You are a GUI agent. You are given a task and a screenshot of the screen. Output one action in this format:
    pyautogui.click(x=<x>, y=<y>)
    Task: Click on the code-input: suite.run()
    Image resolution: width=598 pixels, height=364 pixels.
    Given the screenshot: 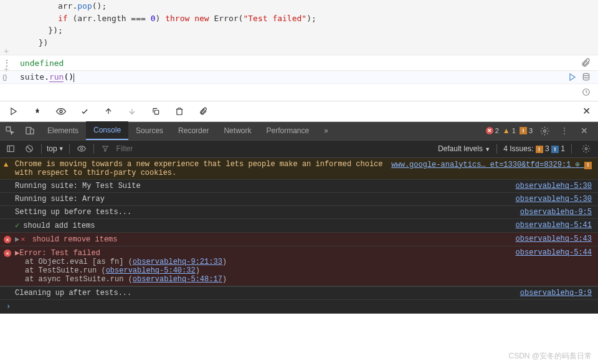 What is the action you would take?
    pyautogui.click(x=290, y=77)
    